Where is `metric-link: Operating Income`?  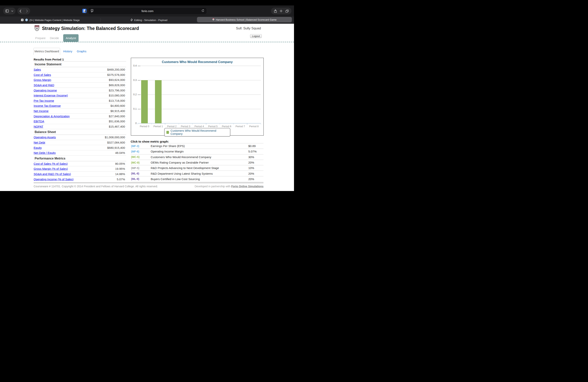 metric-link: Operating Income is located at coordinates (45, 90).